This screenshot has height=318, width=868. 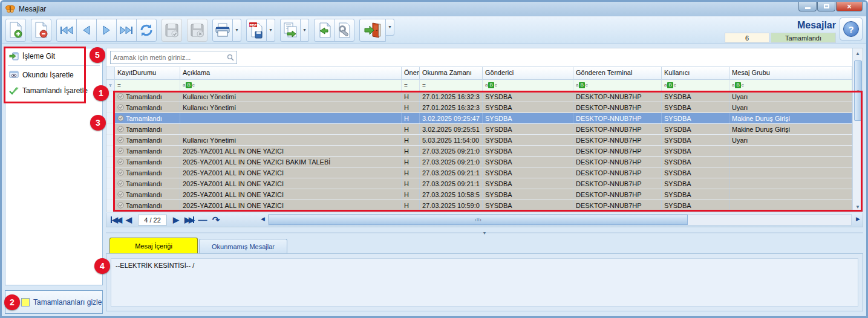 What do you see at coordinates (148, 85) in the screenshot?
I see `column-filter-1: =` at bounding box center [148, 85].